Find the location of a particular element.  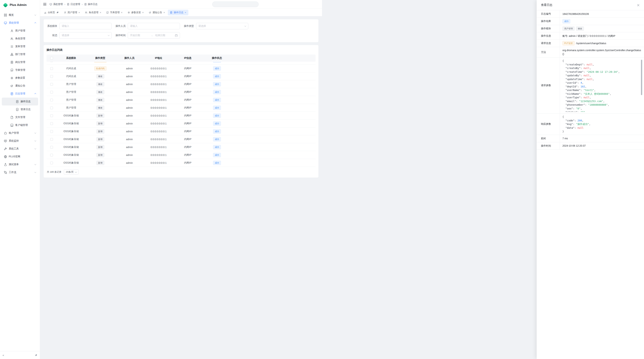

sidebar-item-16: 系统监控 is located at coordinates (20, 141).